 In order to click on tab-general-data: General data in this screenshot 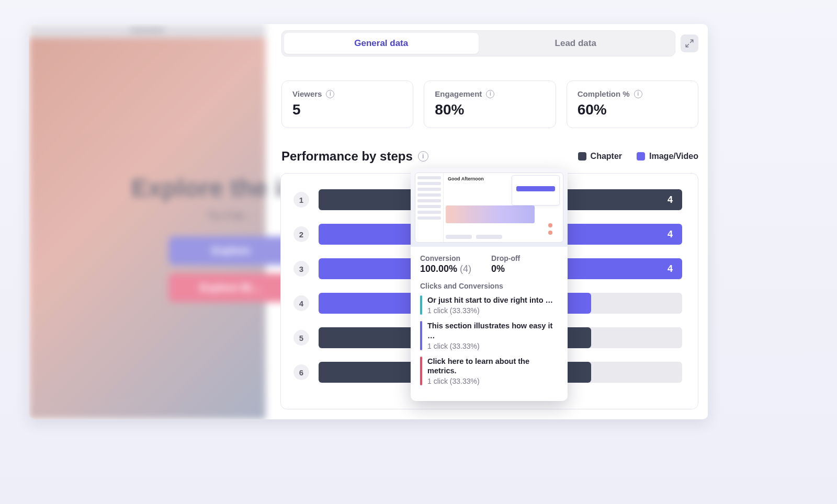, I will do `click(381, 43)`.